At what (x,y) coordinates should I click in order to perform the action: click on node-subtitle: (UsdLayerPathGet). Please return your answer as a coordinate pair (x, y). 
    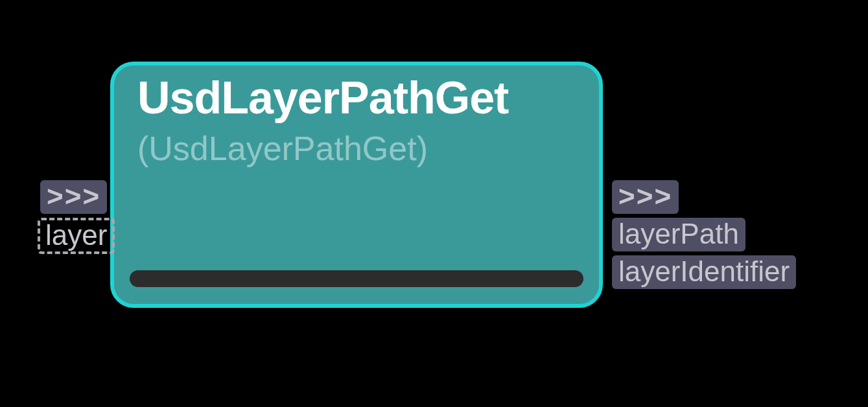
    Looking at the image, I should click on (283, 148).